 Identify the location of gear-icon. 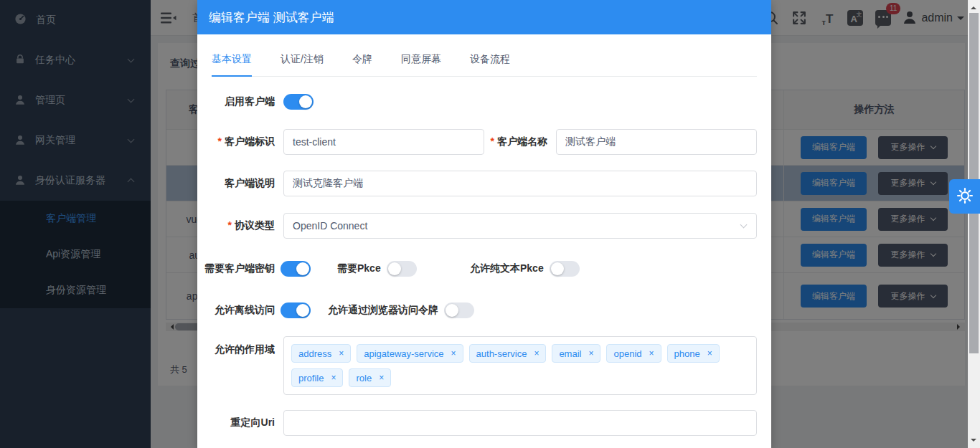
(965, 196).